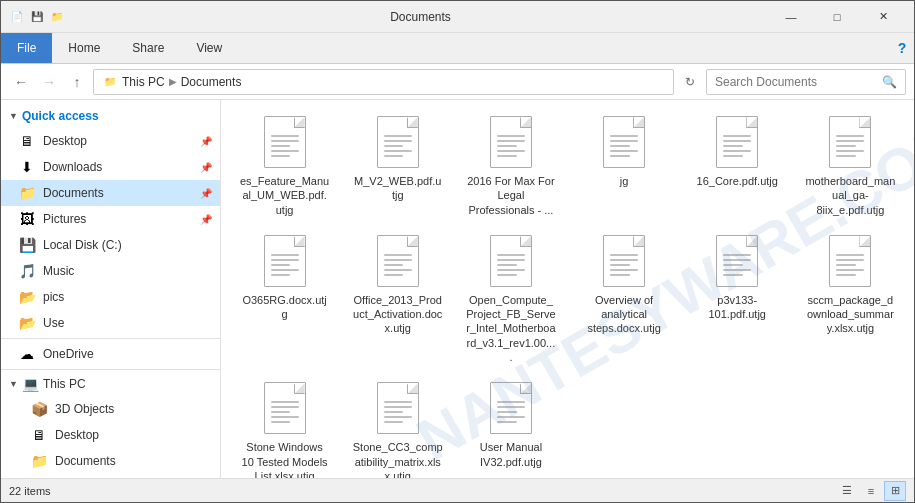 The height and width of the screenshot is (503, 915). What do you see at coordinates (110, 435) in the screenshot?
I see `sidebar-item-desktop2: 🖥 Desktop` at bounding box center [110, 435].